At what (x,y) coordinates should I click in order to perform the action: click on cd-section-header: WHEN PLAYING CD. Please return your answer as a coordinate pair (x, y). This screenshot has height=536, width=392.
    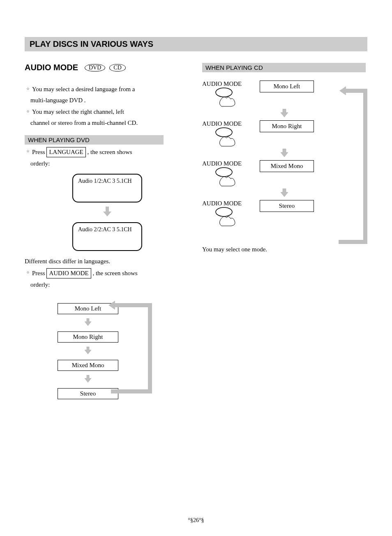
    Looking at the image, I should click on (284, 67).